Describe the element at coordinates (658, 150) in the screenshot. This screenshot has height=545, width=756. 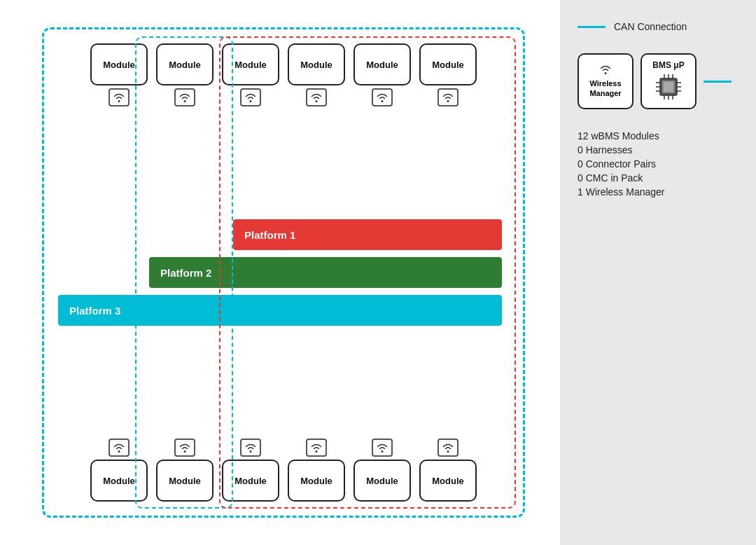
I see `stat-harnesses: 0 Harnesses` at that location.